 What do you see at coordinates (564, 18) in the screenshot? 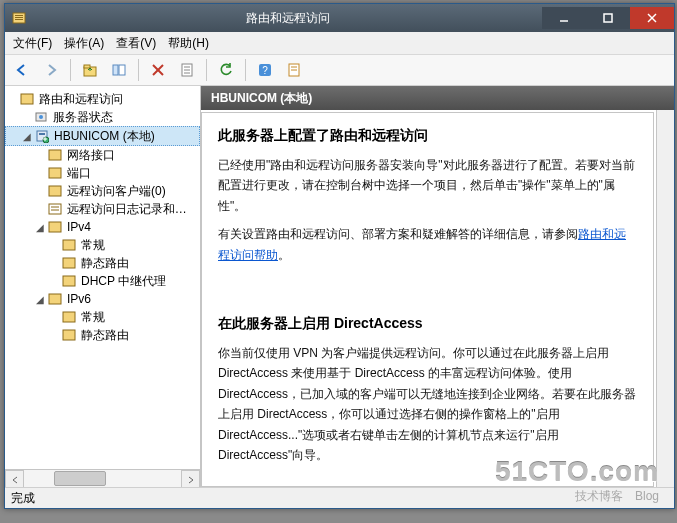
I see `minimize-button` at bounding box center [564, 18].